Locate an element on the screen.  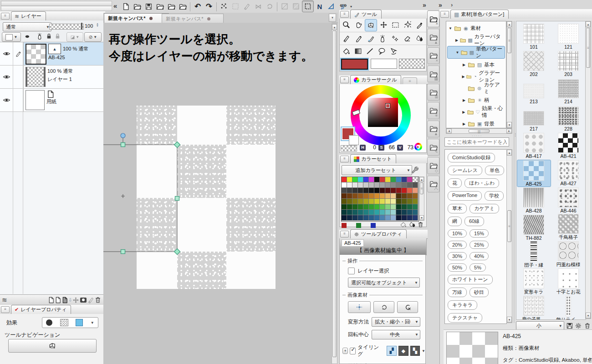
alpha-spray-icon is located at coordinates (40, 36).